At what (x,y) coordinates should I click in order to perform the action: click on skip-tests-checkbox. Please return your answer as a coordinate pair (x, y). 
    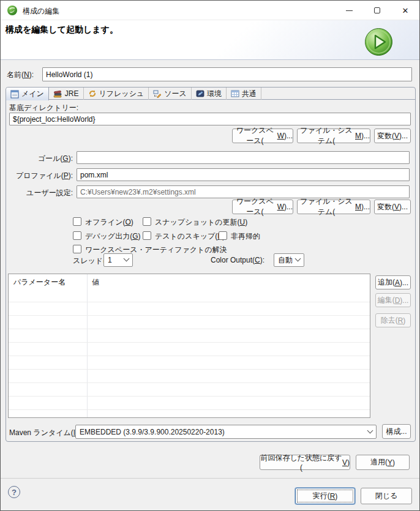
    Looking at the image, I should click on (147, 236).